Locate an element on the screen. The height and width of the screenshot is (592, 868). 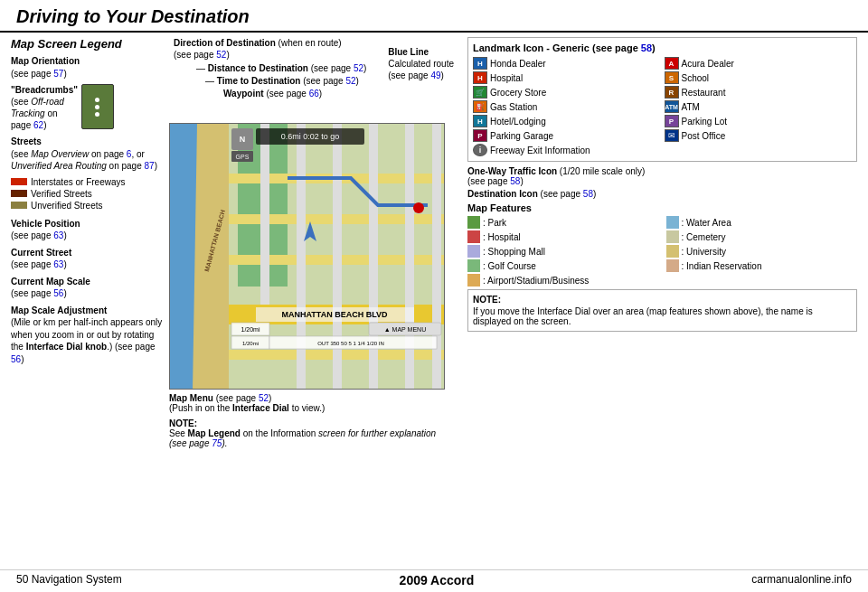
landmark-hospital: H Hospital is located at coordinates (567, 78).